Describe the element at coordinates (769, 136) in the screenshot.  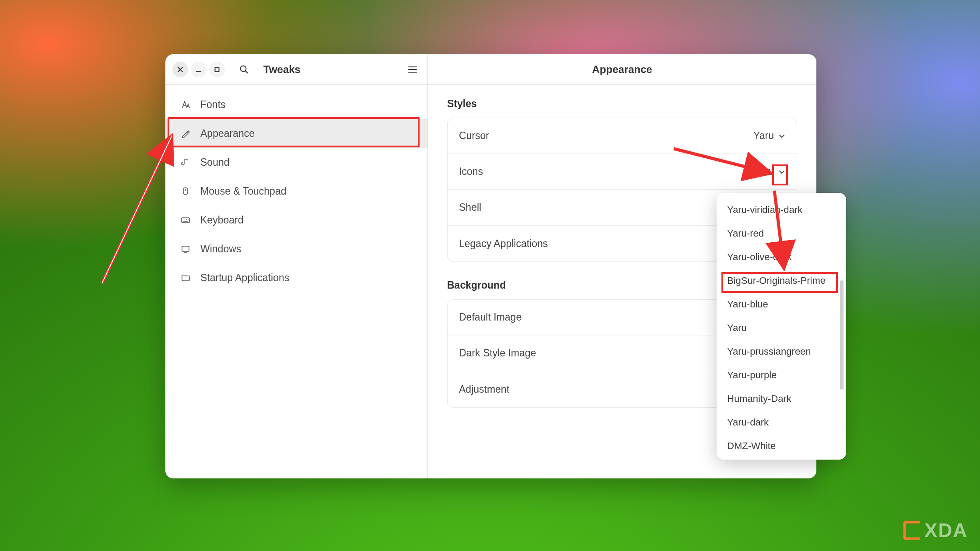
I see `row-value-cursor: Yaru` at that location.